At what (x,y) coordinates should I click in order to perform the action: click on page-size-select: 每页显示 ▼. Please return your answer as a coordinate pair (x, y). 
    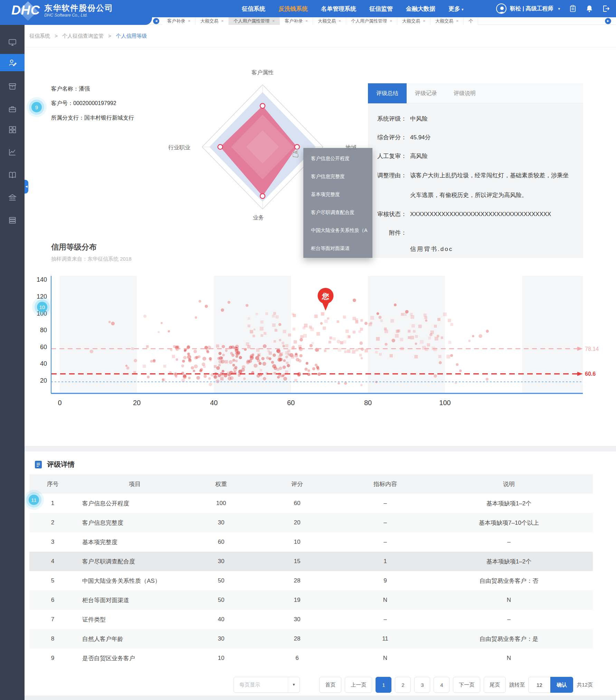
    Looking at the image, I should click on (267, 685).